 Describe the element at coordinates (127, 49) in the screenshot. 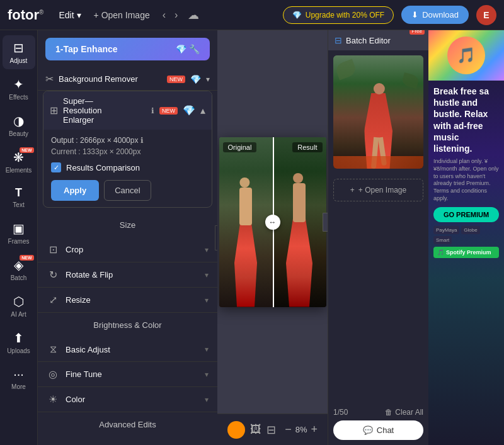

I see `panel-header: 1-Tap Enhance 💎 🔧` at that location.